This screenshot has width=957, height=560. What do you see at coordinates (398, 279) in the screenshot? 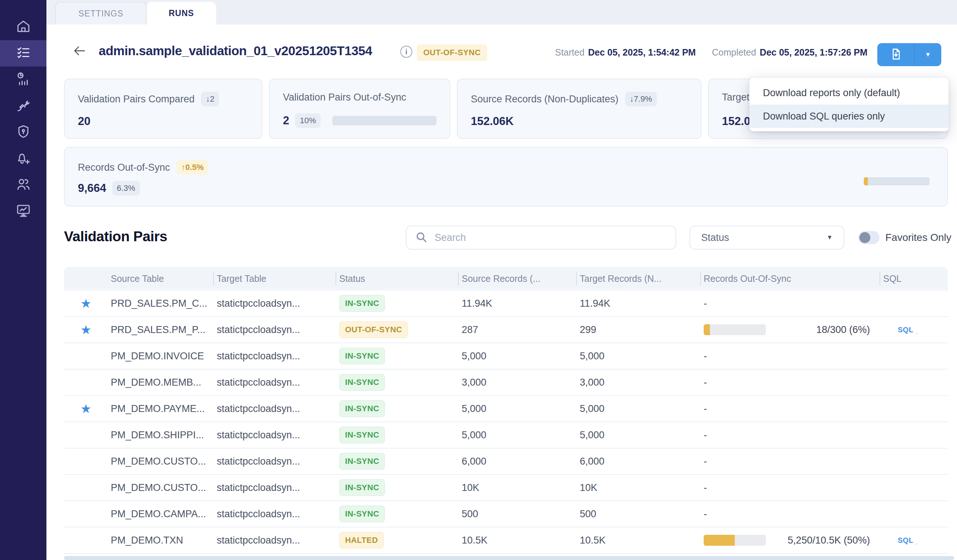
I see `column-header-status: Status` at bounding box center [398, 279].